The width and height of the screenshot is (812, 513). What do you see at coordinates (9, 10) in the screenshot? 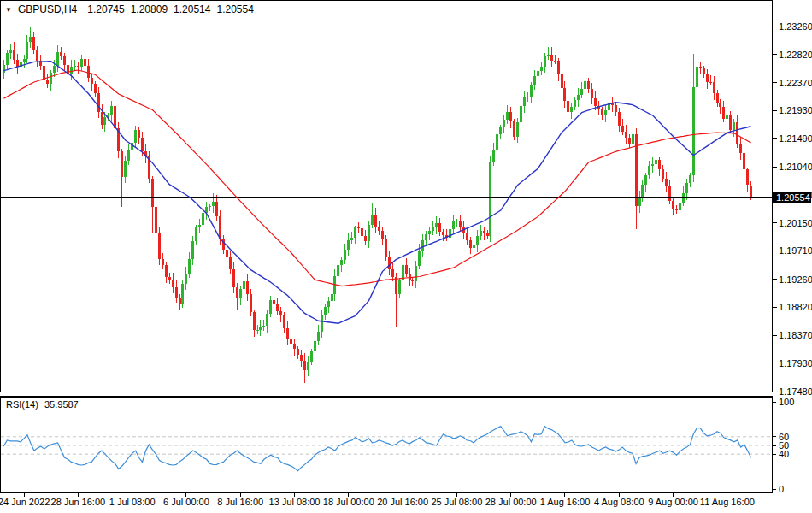
I see `symbol-marker-icon: ▼` at bounding box center [9, 10].